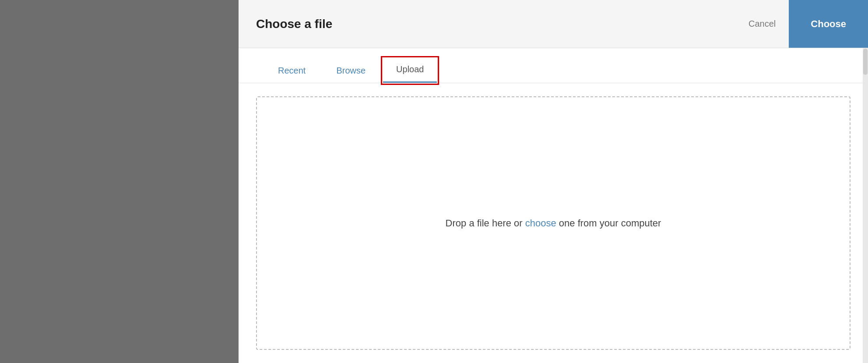 The width and height of the screenshot is (868, 363). I want to click on upload-text-after: one from your computer, so click(609, 223).